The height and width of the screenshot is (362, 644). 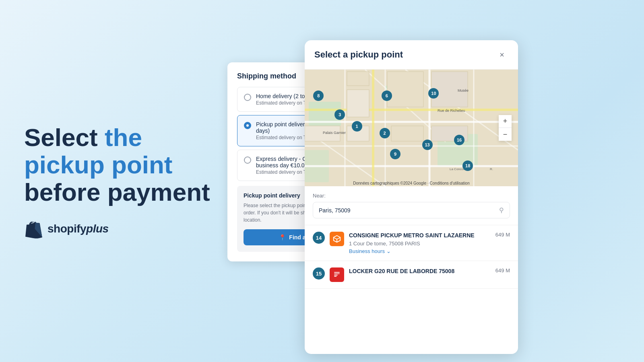 I want to click on map-pin-13: 13, so click(x=427, y=145).